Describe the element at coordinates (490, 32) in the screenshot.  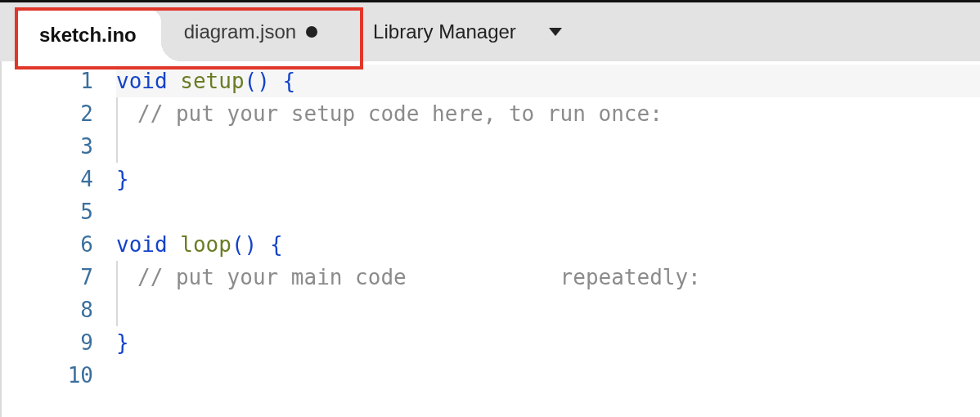
I see `tab-bar: sketch.ino diagram.json Library Manager` at that location.